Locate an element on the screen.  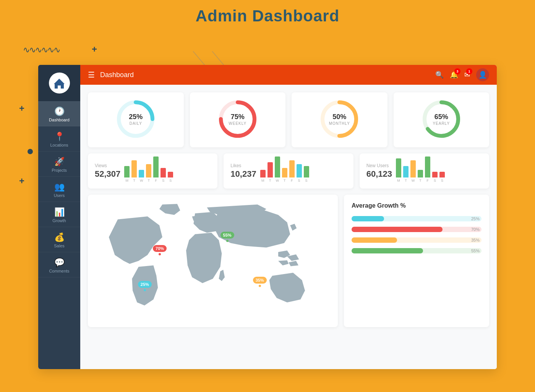
growth-bar-item-g4: 55% is located at coordinates (417, 251).